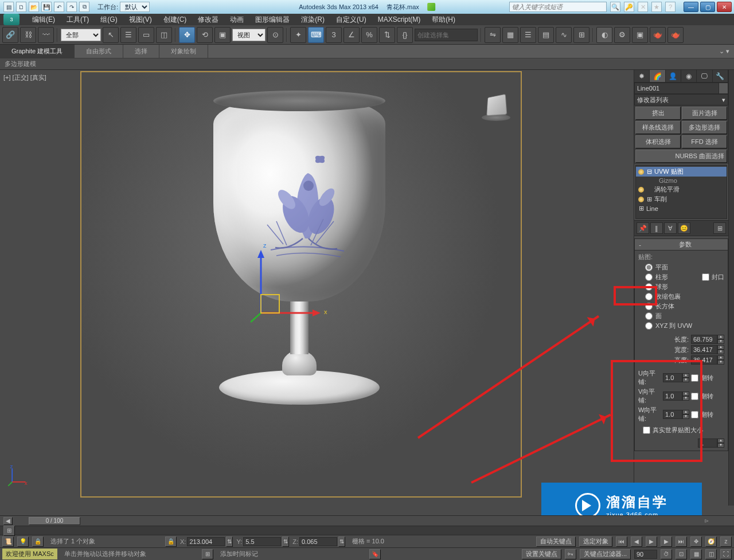 The width and height of the screenshot is (734, 560). Describe the element at coordinates (622, 542) in the screenshot. I see `goto-start-icon: ⏮` at that location.